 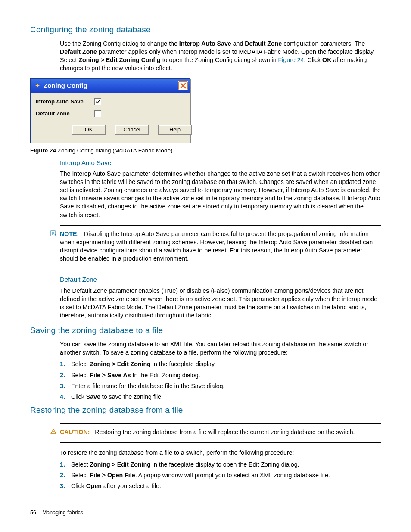 I want to click on heading-interop-auto-save: Interop Auto Save, so click(x=221, y=163).